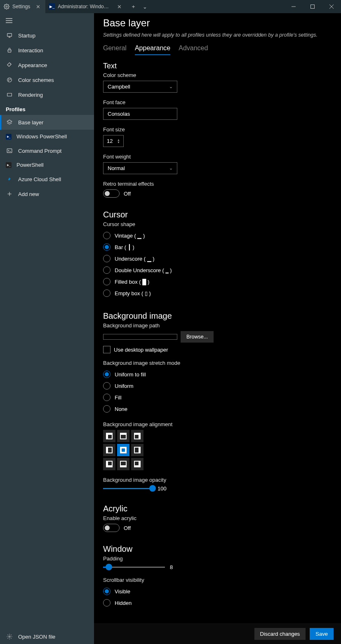  What do you see at coordinates (218, 66) in the screenshot?
I see `section-text: Text` at bounding box center [218, 66].